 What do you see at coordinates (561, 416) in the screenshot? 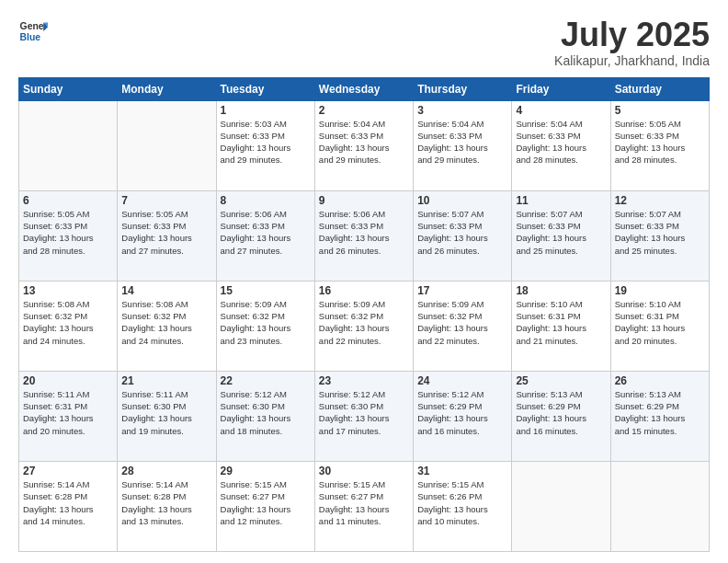
I see `calendar-day-cell: 25Sunrise: 5:13 AM Sunset: 6:29 PM Dayli…` at bounding box center [561, 416].